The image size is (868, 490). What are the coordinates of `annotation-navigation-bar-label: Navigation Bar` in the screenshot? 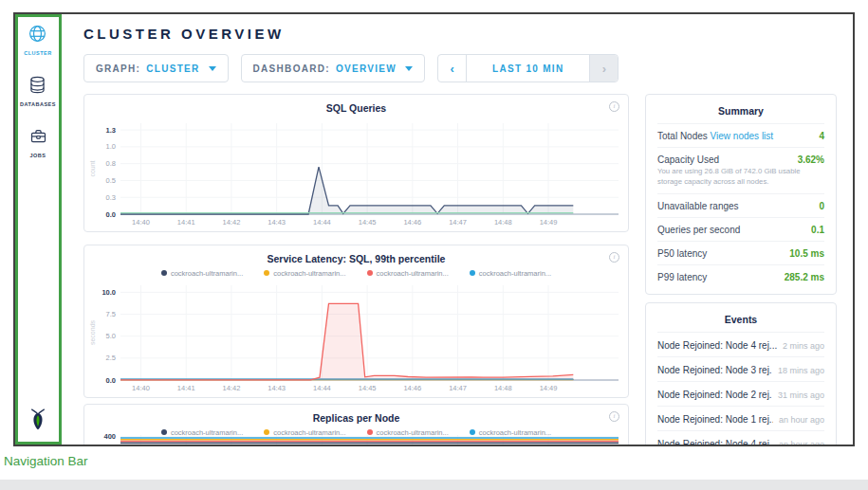 It's located at (46, 461).